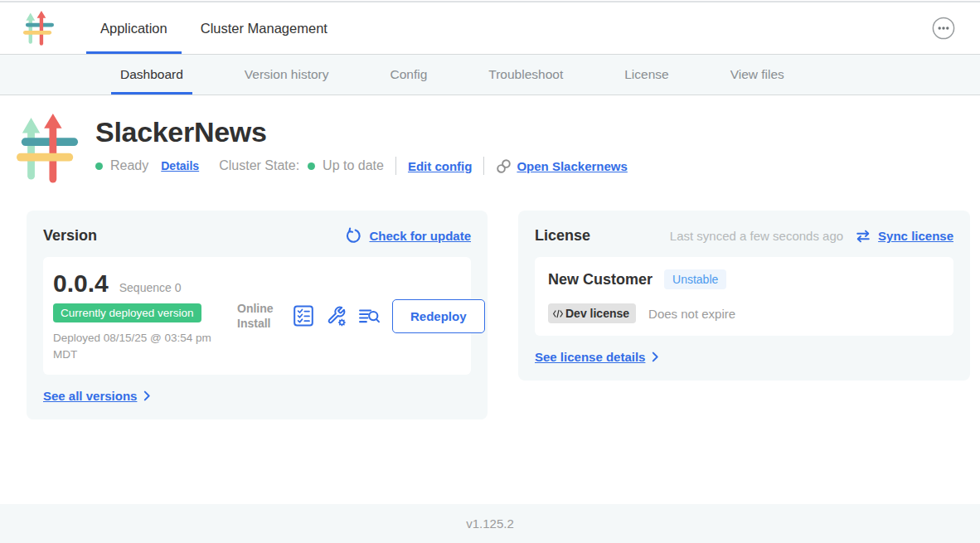 The image size is (980, 543). I want to click on subtab-dashboard: Dashboard, so click(152, 75).